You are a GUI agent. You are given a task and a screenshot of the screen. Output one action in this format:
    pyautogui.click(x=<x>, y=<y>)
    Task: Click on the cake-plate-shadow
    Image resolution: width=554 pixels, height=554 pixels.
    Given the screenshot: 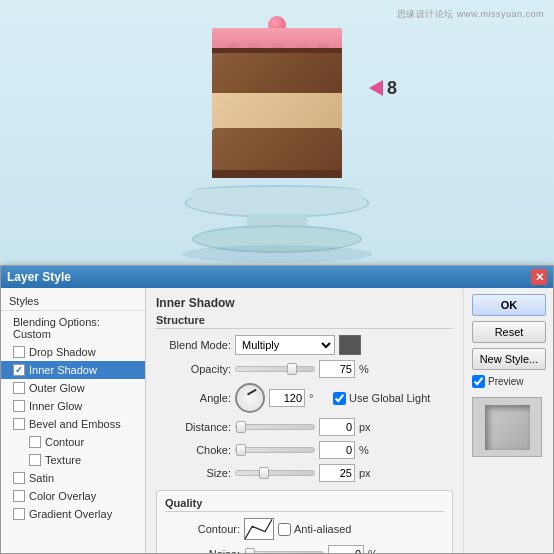 What is the action you would take?
    pyautogui.click(x=277, y=254)
    